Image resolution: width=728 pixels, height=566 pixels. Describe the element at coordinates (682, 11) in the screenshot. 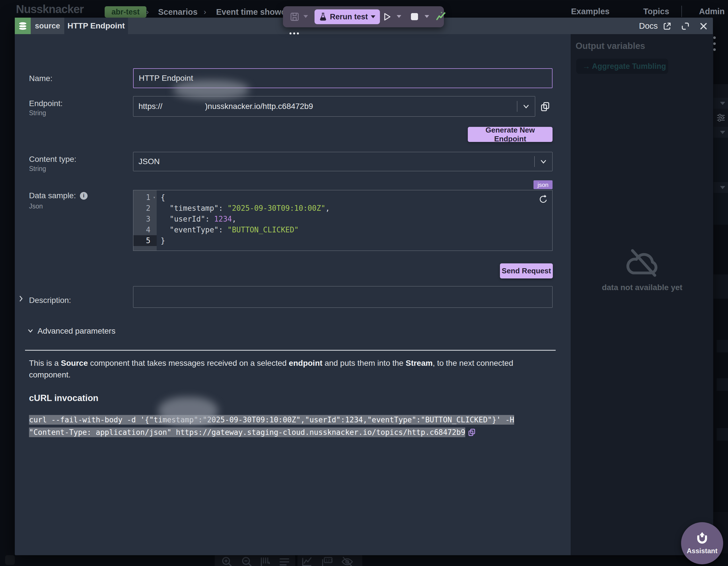

I see `nav-divider` at that location.